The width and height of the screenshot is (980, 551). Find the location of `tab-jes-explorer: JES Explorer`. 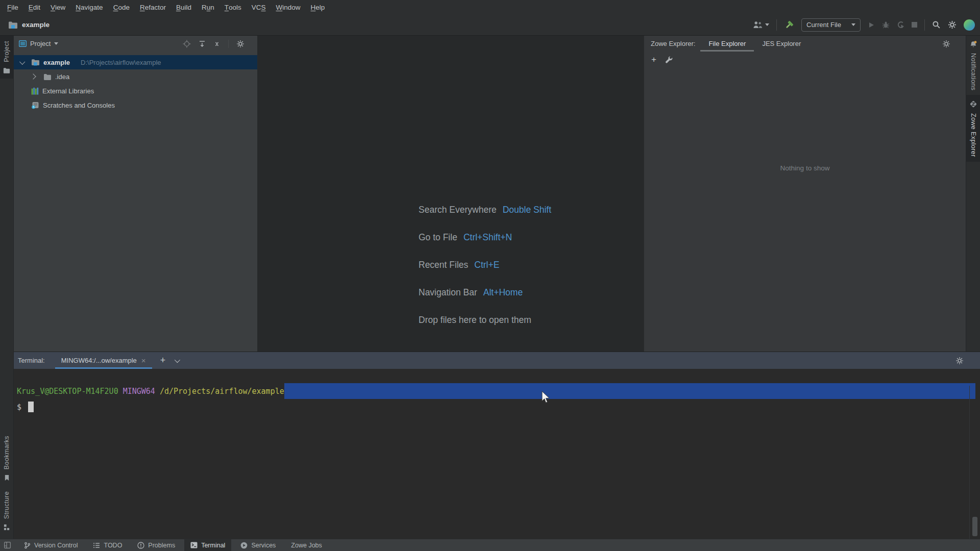

tab-jes-explorer: JES Explorer is located at coordinates (781, 44).